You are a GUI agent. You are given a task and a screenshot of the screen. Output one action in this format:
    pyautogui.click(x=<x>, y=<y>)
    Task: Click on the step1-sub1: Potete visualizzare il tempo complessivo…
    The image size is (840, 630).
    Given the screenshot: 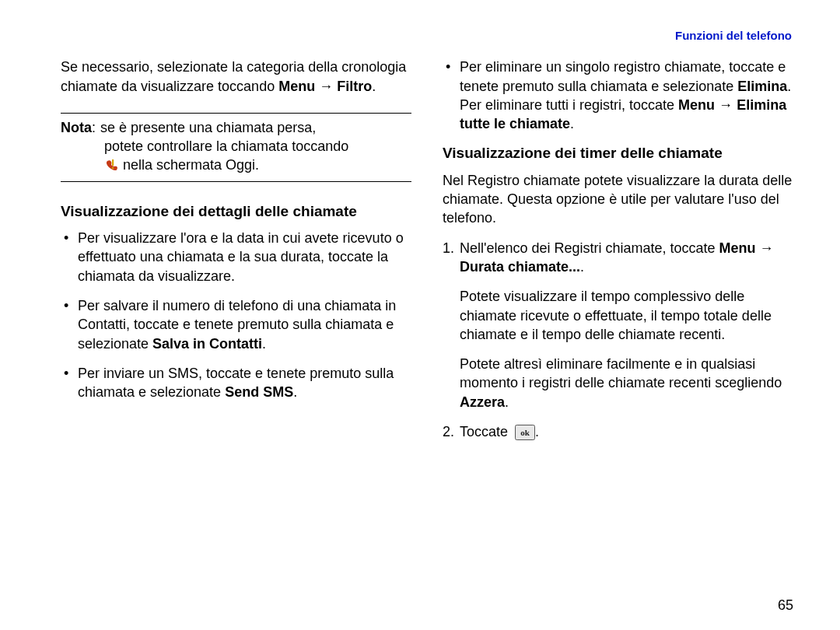 What is the action you would take?
    pyautogui.click(x=627, y=316)
    